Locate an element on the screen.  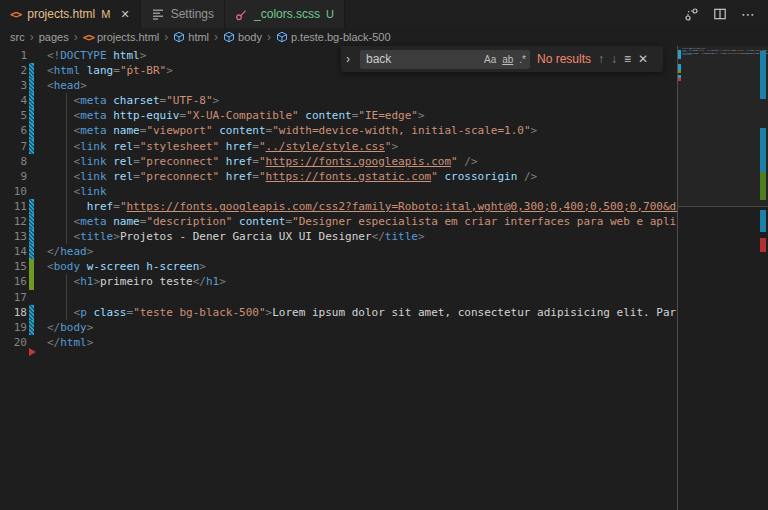
line-number: 1 is located at coordinates (14, 56).